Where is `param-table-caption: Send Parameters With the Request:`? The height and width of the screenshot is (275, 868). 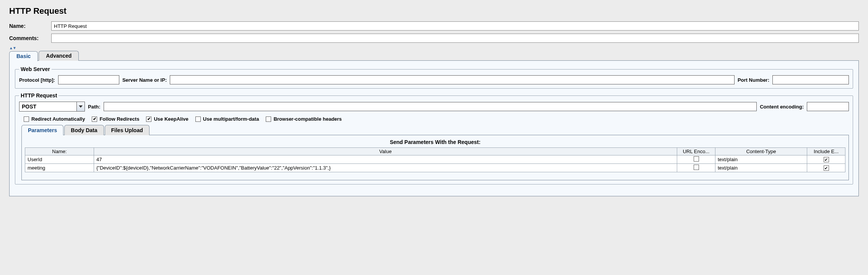 param-table-caption: Send Parameters With the Request: is located at coordinates (435, 142).